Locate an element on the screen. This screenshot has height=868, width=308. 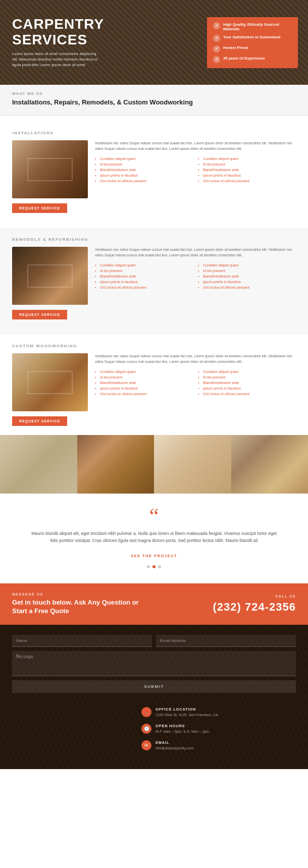
remodels-list-right: Curabitur aliquet quam Id dui posuere Bl… is located at coordinates (247, 278).